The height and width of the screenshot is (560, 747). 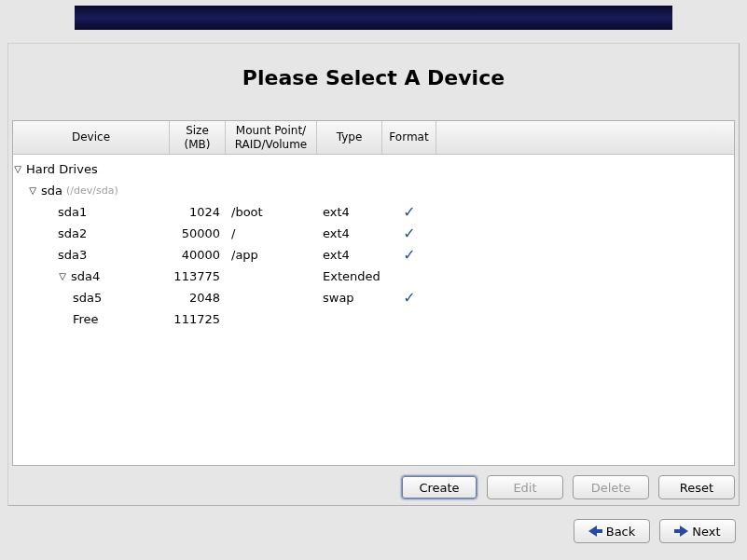 I want to click on cell-mount: /app, so click(x=271, y=255).